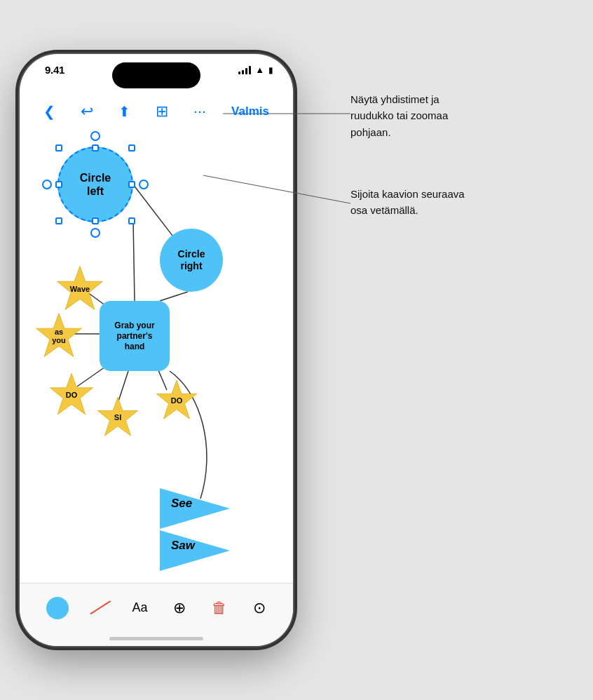 Image resolution: width=593 pixels, height=700 pixels. I want to click on wave-label: Wave, so click(80, 289).